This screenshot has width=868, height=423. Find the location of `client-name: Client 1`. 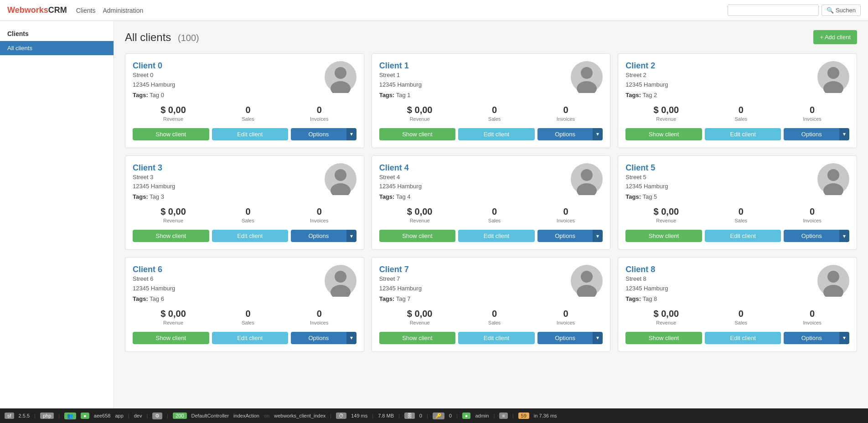

client-name: Client 1 is located at coordinates (394, 66).